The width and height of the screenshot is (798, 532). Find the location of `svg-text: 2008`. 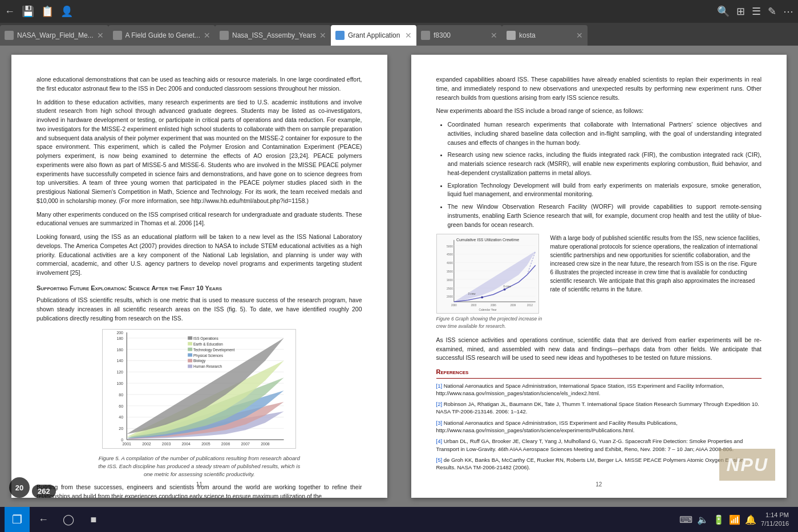

svg-text: 2008 is located at coordinates (265, 444).